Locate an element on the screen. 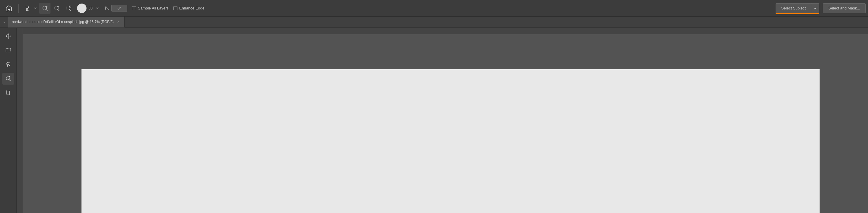  move-tool-icon is located at coordinates (8, 36).